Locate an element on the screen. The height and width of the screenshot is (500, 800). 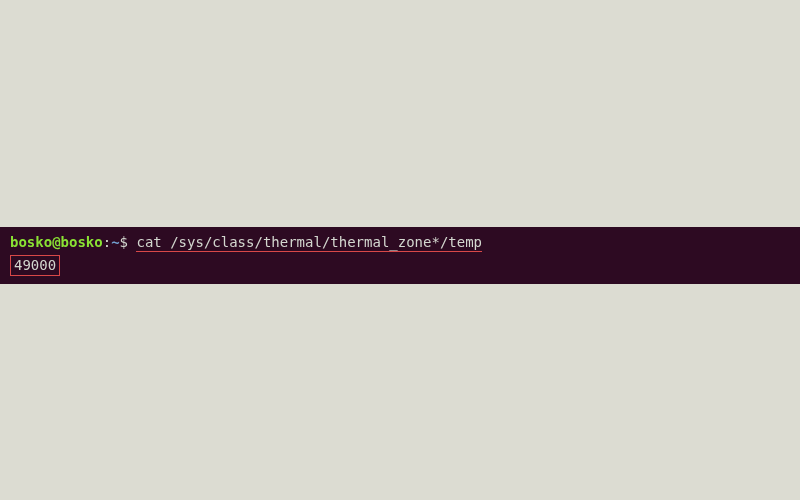
prompt-user-host: bosko@bosko is located at coordinates (56, 242).